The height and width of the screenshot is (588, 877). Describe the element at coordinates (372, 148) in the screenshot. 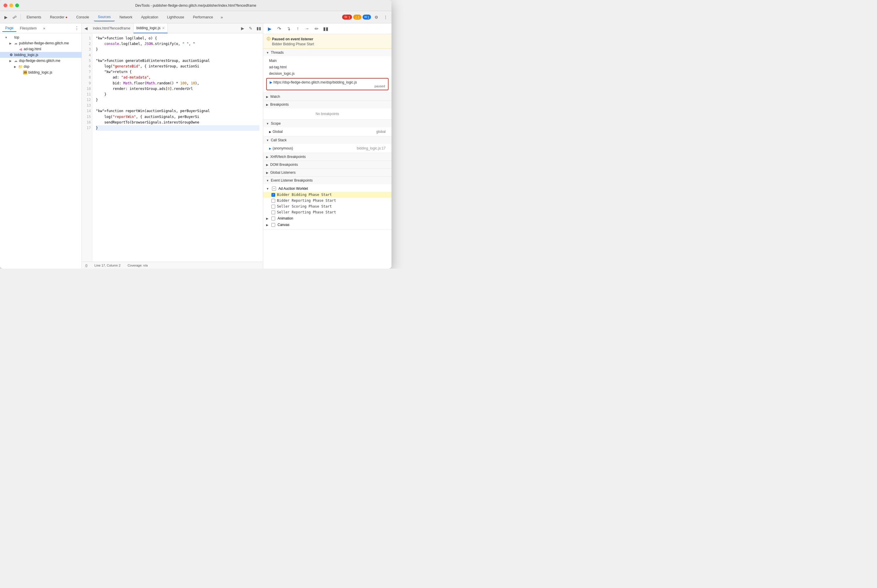

I see `call-location: bidding_logic.js:17` at that location.